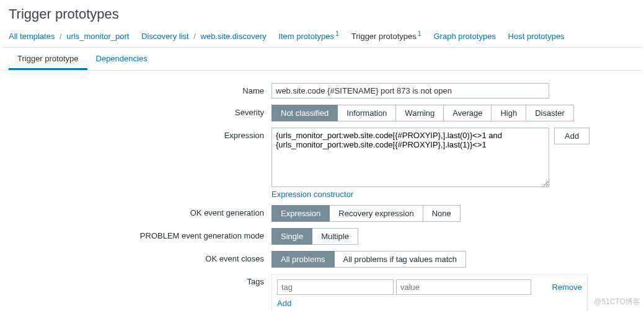  I want to click on name-input, so click(410, 90).